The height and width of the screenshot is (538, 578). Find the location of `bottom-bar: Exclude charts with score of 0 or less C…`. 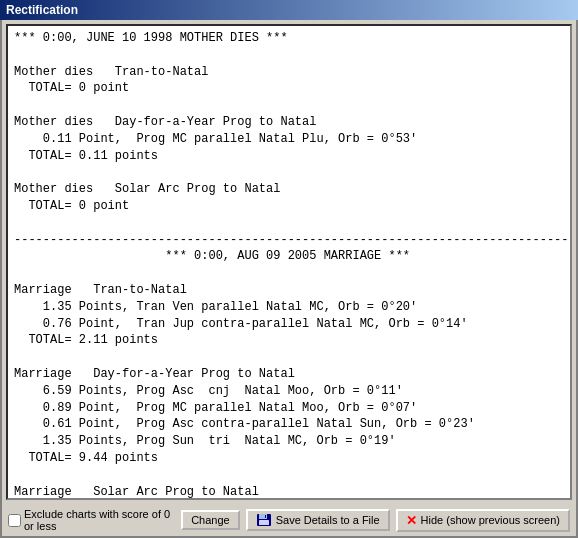

bottom-bar: Exclude charts with score of 0 or less C… is located at coordinates (289, 520).